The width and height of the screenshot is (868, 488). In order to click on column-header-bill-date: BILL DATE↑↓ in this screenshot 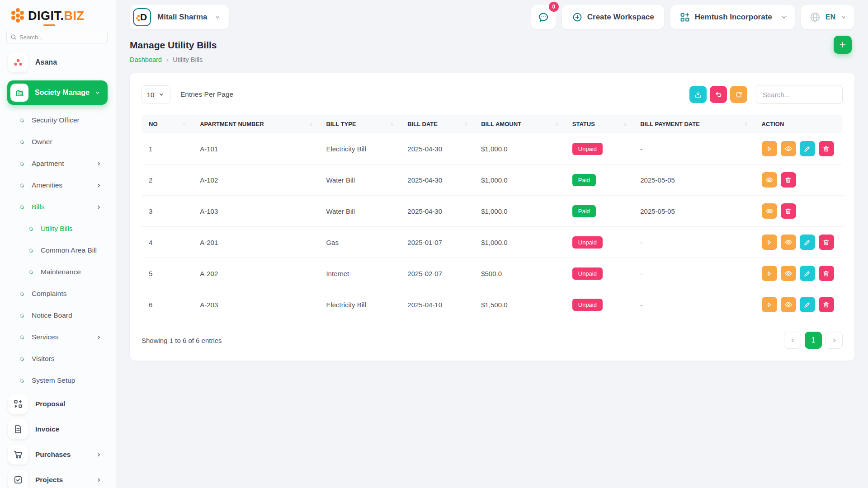, I will do `click(437, 124)`.